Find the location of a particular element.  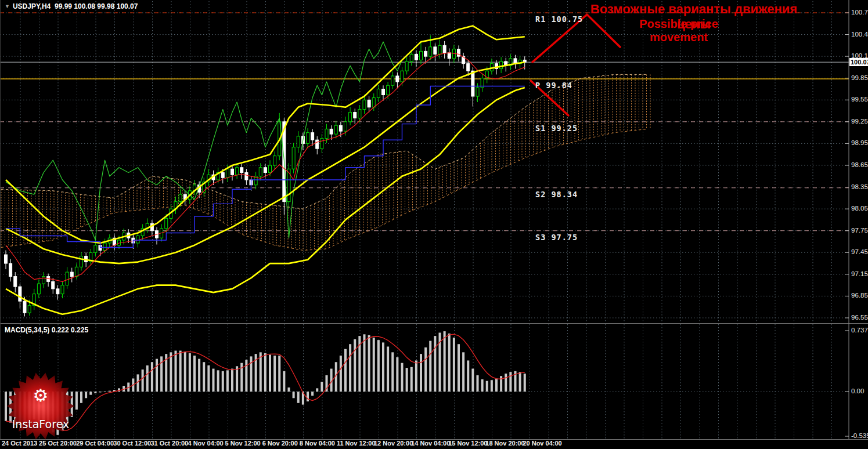

pivot-level-label: S1 99.25 is located at coordinates (556, 128).